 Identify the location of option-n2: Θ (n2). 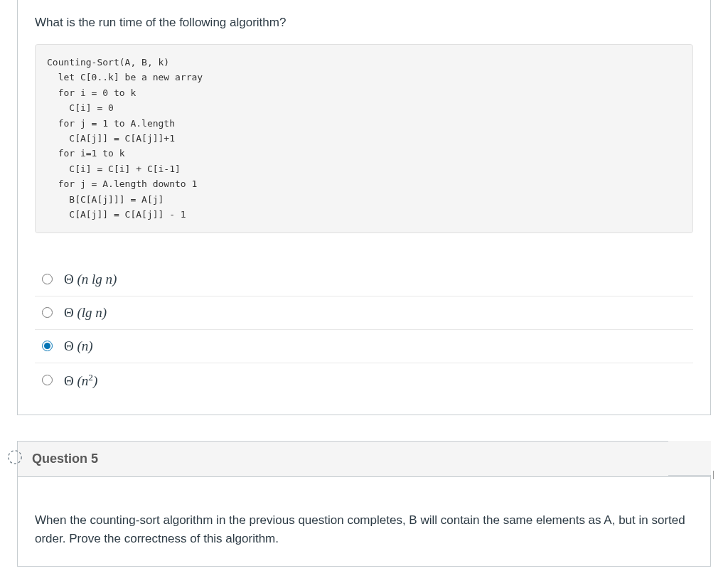
(364, 380).